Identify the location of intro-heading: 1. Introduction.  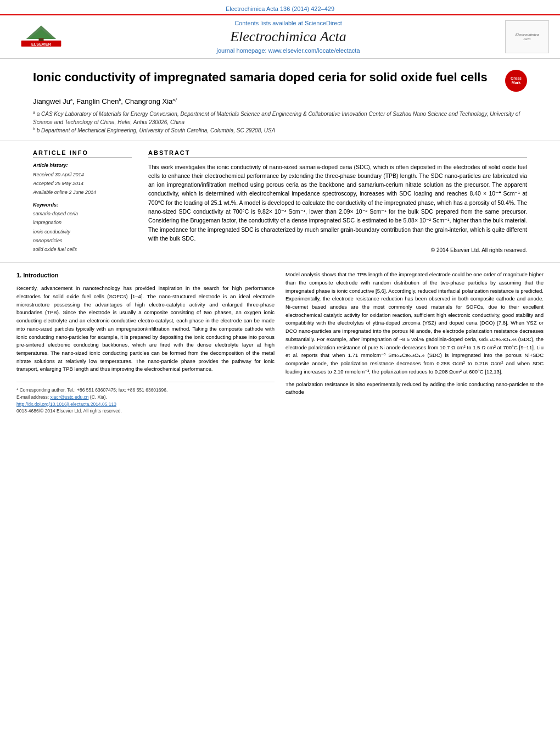
(145, 276).